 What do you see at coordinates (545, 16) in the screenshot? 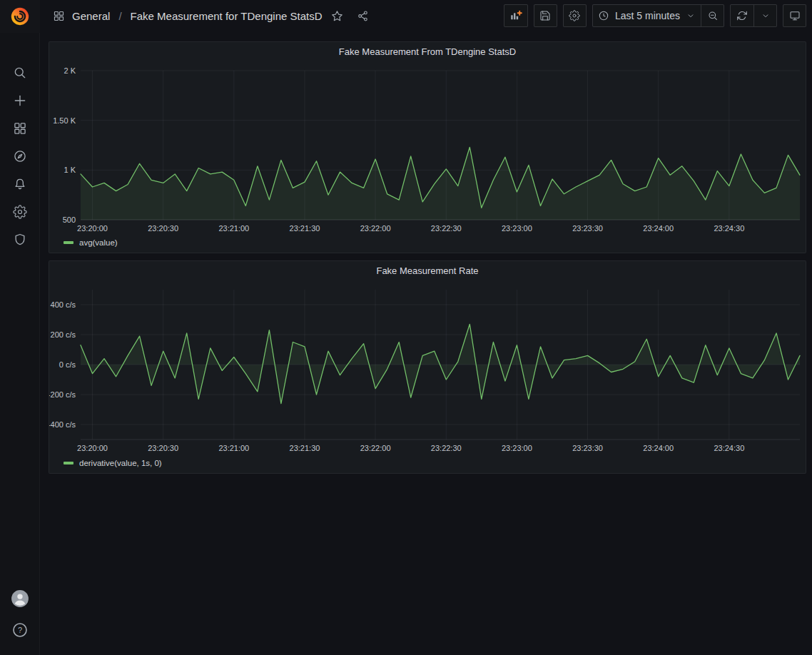
I see `save-dashboard-button` at bounding box center [545, 16].